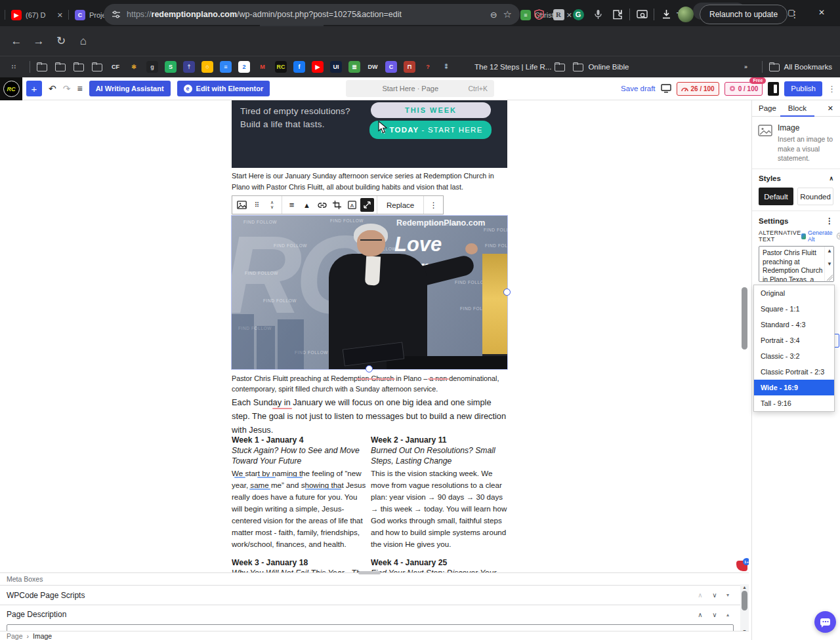  Describe the element at coordinates (794, 388) in the screenshot. I see `dropdown-option: Wide - 16:9` at that location.